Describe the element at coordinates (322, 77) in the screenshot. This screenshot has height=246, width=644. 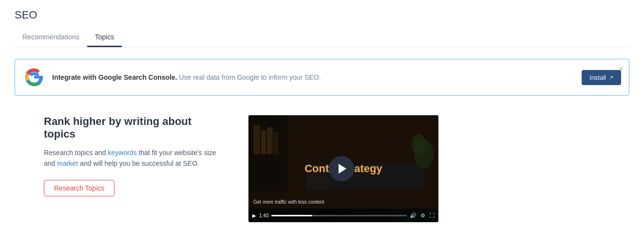
I see `google-banner: Integrate with Google Search Console. Us…` at that location.